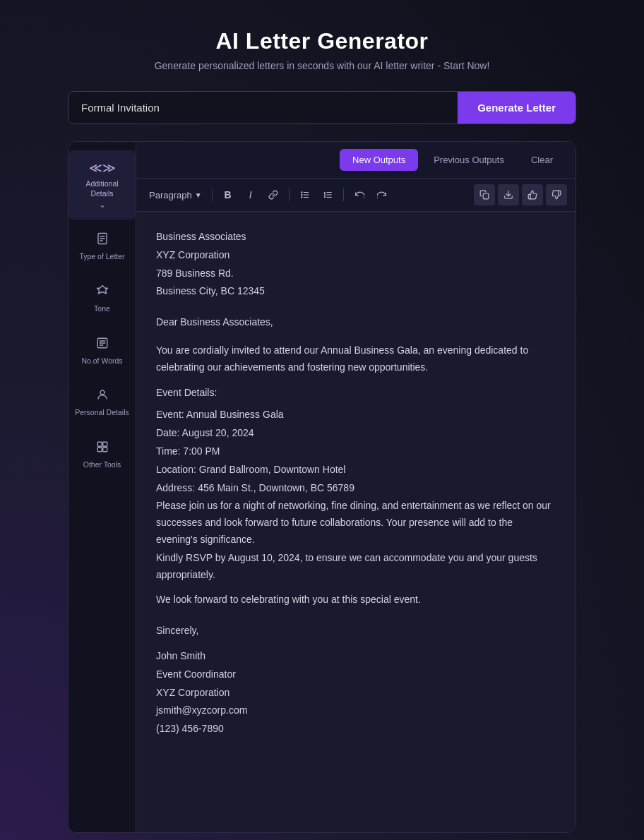  Describe the element at coordinates (359, 195) in the screenshot. I see `undo-icon` at that location.